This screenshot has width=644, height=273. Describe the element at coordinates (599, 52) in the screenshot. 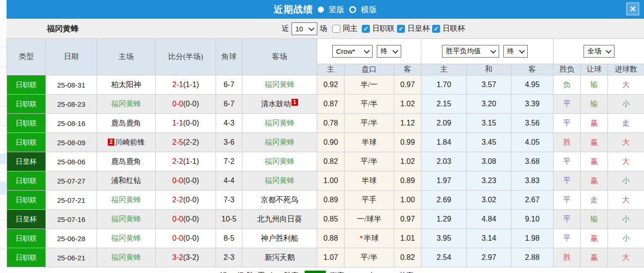

I see `scope-select: 全场` at that location.